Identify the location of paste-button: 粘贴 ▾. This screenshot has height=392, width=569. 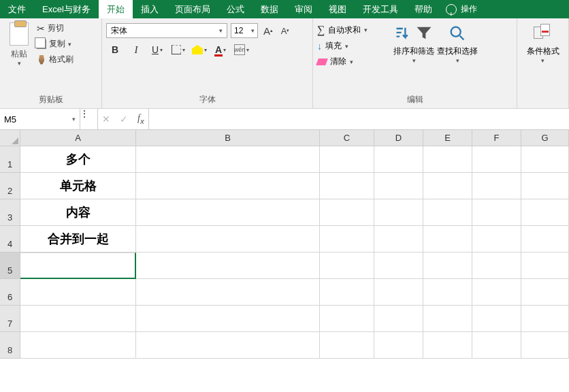
(19, 44).